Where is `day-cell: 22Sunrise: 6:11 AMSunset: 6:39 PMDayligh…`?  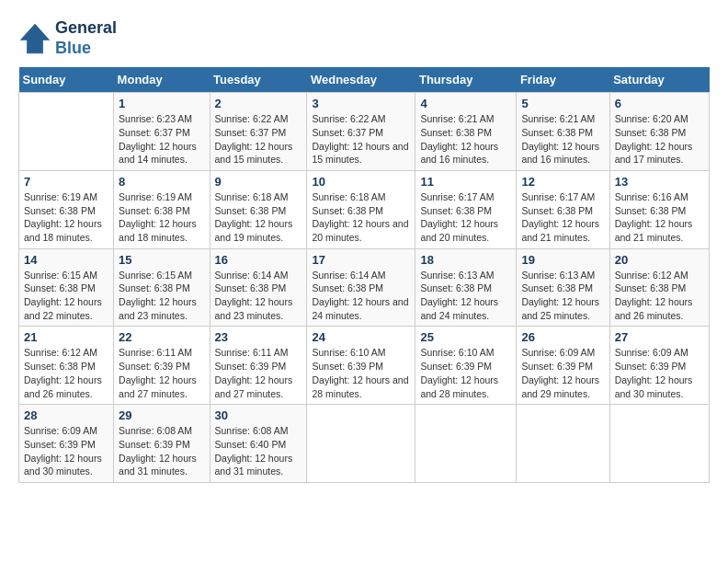
day-cell: 22Sunrise: 6:11 AMSunset: 6:39 PMDayligh… is located at coordinates (162, 366).